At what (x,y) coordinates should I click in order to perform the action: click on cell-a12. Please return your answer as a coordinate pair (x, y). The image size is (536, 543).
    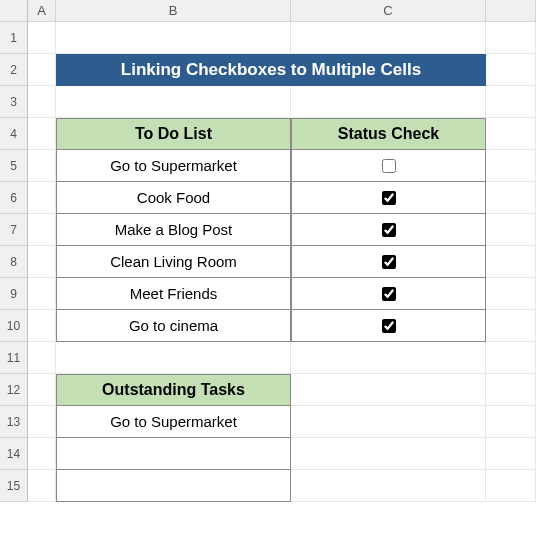
    Looking at the image, I should click on (42, 390).